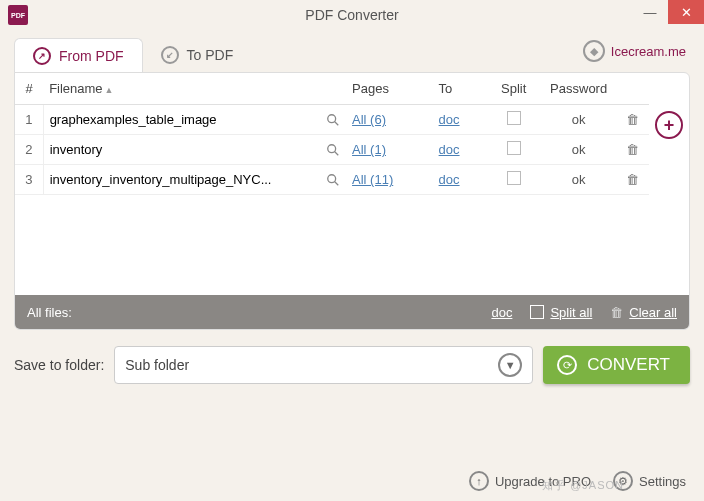  What do you see at coordinates (170, 55) in the screenshot?
I see `arrow-down-icon: ↙` at bounding box center [170, 55].